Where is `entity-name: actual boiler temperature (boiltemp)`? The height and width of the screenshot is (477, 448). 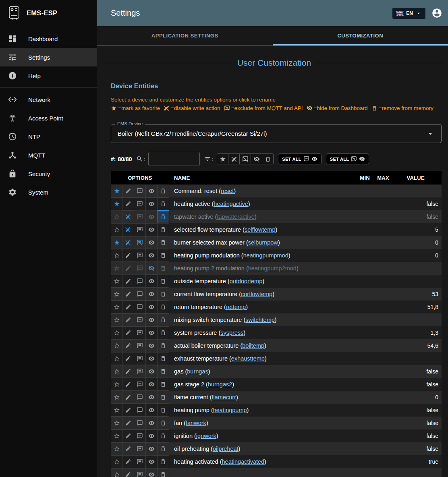
entity-name: actual boiler temperature (boiltemp) is located at coordinates (260, 346).